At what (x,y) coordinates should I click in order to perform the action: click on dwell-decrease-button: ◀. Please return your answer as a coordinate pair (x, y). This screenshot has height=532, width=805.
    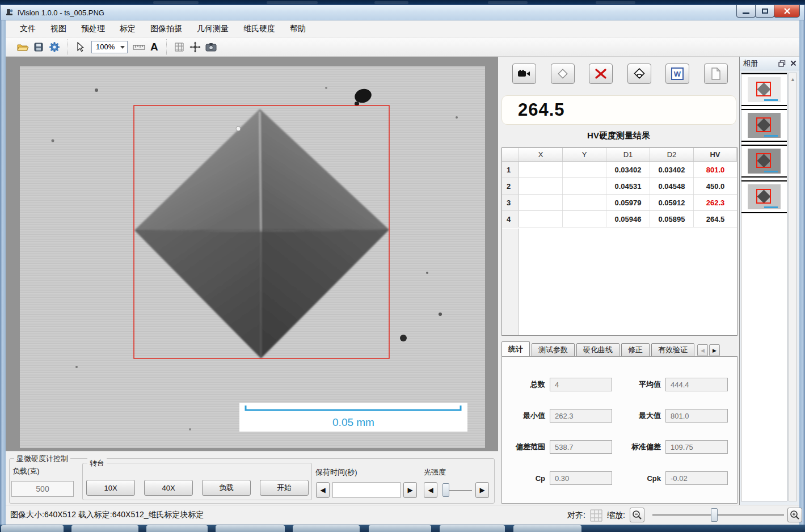
    Looking at the image, I should click on (323, 490).